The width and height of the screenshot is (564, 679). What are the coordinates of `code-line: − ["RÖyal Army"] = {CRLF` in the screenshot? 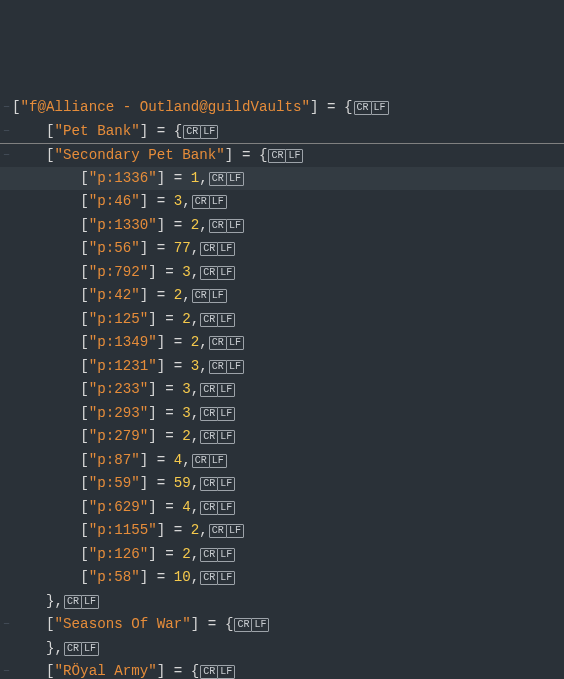 It's located at (282, 670).